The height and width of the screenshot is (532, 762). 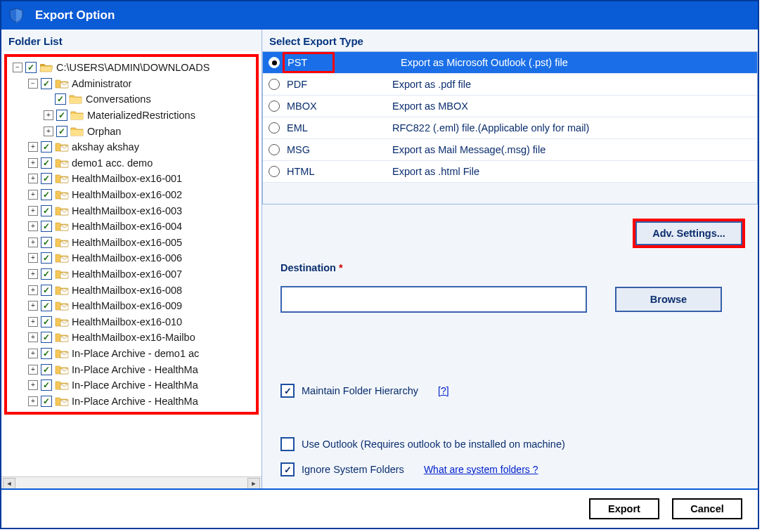 What do you see at coordinates (131, 337) in the screenshot?
I see `tree-item: +HealthMailbox-ex16-Mailbo` at bounding box center [131, 337].